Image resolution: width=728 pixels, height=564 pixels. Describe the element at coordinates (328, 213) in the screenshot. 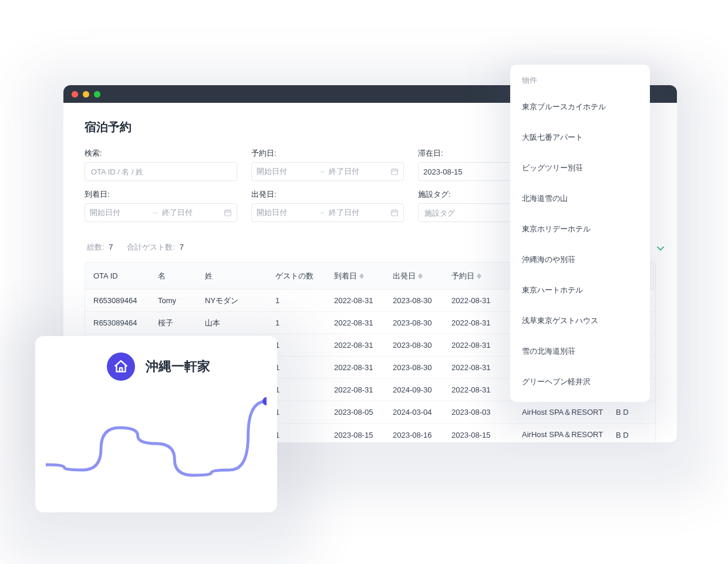

I see `depart-date-range: 開始日付 → 終了日付` at that location.